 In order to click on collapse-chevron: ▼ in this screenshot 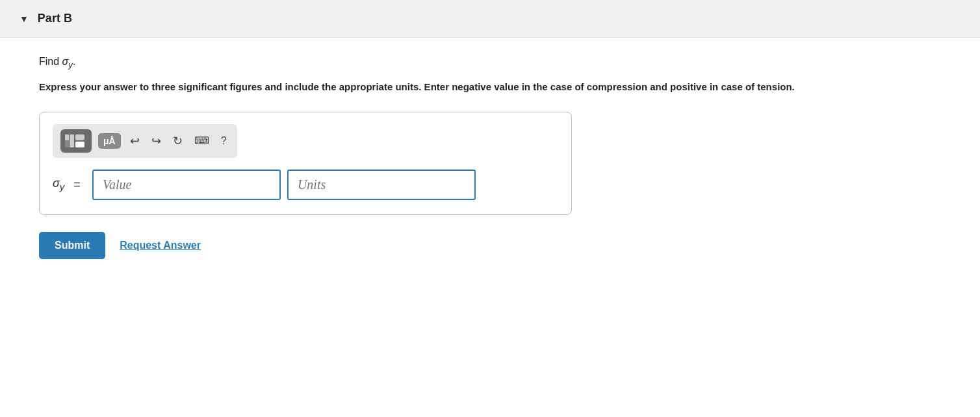, I will do `click(24, 19)`.